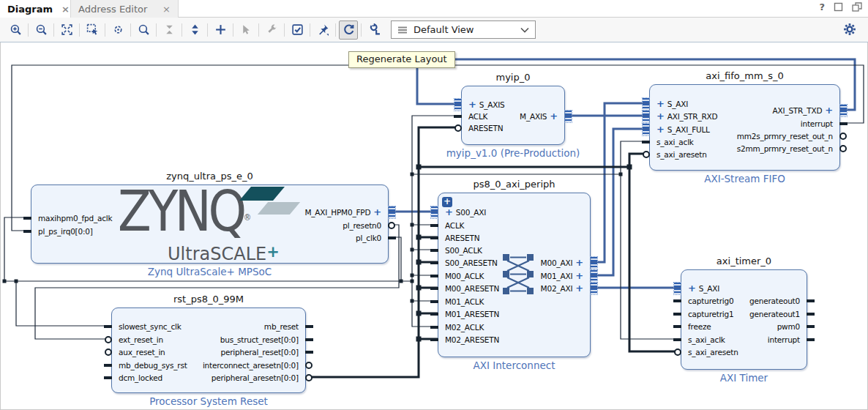  I want to click on block-axi_timer_0: +S_AXIcapturetrig0capturetrig1freezes_ax…, so click(744, 319).